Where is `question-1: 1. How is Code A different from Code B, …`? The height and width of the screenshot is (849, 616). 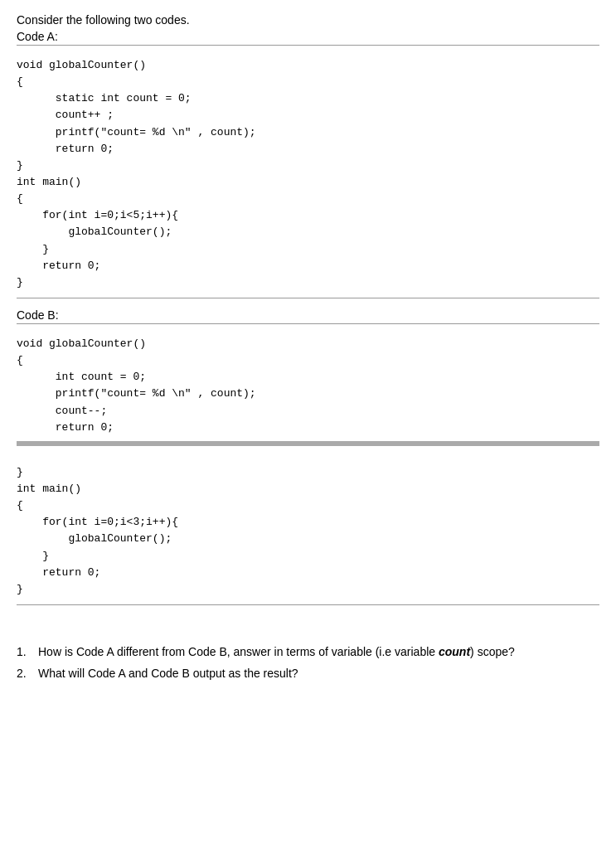 question-1: 1. How is Code A different from Code B, … is located at coordinates (308, 652).